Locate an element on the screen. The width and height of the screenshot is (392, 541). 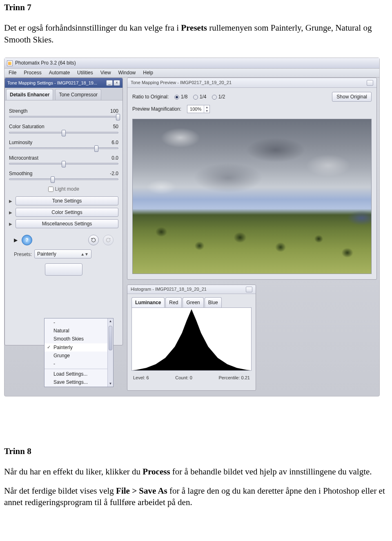
slider-value: -2.0 is located at coordinates (114, 174).